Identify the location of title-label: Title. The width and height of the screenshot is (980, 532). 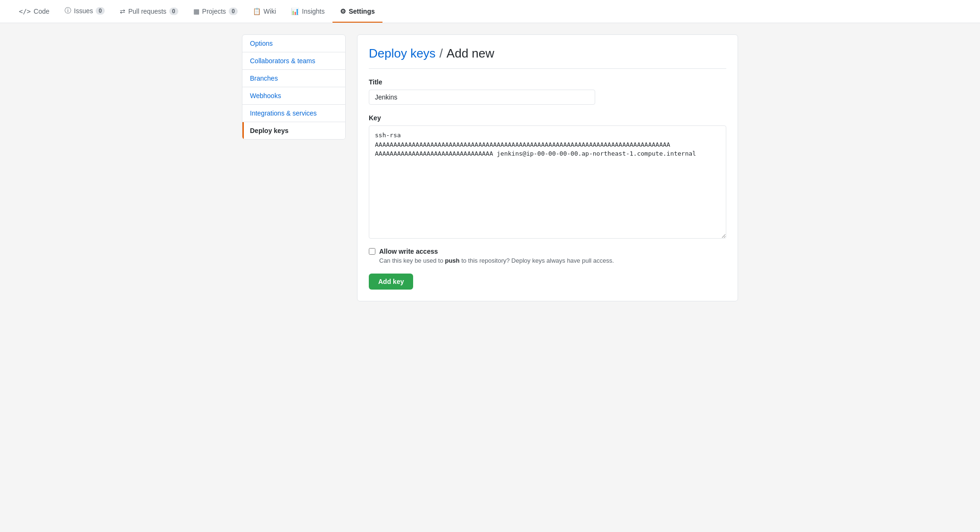
(548, 82).